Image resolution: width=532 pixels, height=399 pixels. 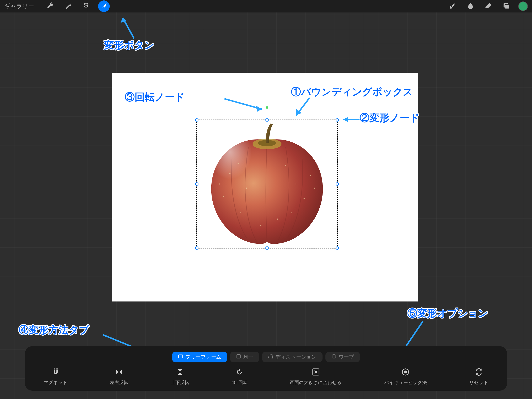 What do you see at coordinates (346, 357) in the screenshot?
I see `tab-label: ワープ` at bounding box center [346, 357].